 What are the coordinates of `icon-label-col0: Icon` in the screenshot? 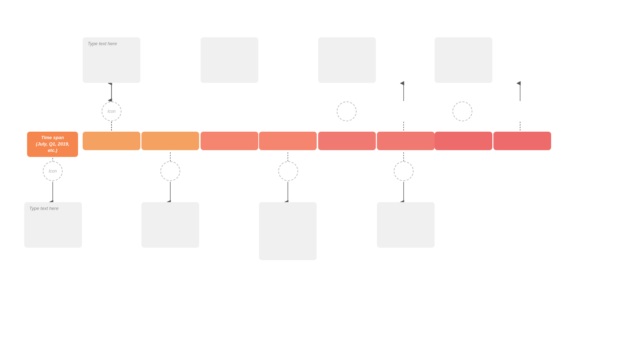 It's located at (53, 171).